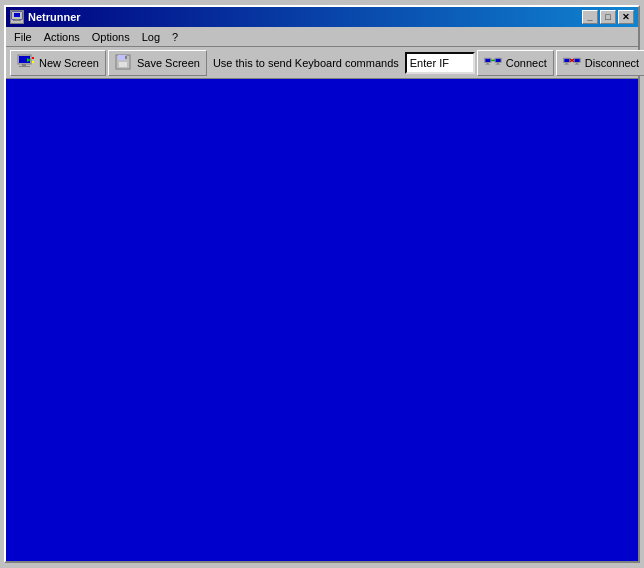  I want to click on new-screen-label: New Screen, so click(69, 63).